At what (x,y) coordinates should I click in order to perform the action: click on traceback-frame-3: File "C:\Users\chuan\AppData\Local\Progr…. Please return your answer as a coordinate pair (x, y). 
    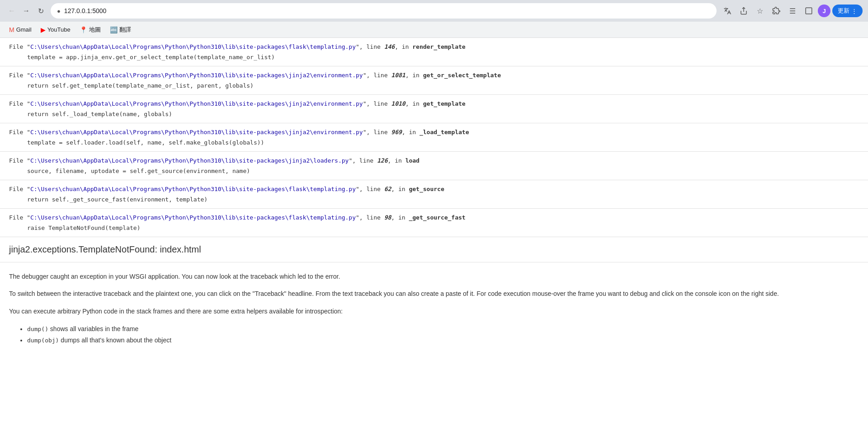
    Looking at the image, I should click on (434, 109).